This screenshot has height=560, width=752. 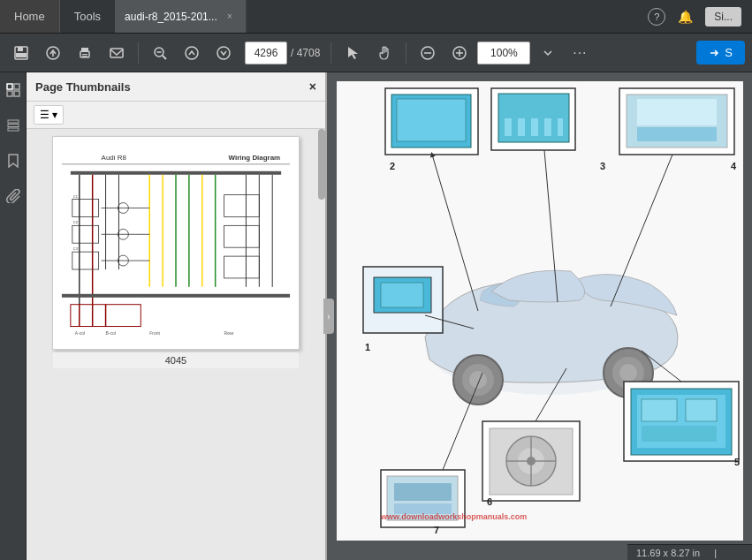 I want to click on tab-right-icons: ? 🔔 Si..., so click(x=695, y=16).